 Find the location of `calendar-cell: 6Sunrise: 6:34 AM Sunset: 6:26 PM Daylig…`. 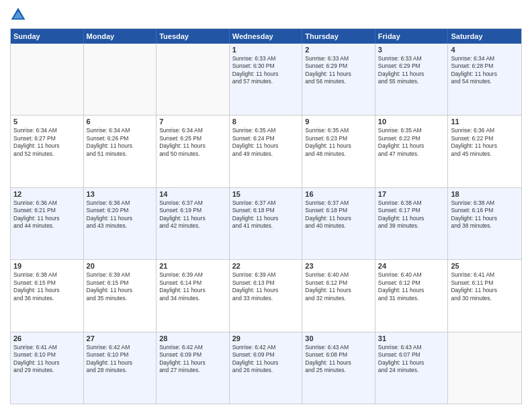

calendar-cell: 6Sunrise: 6:34 AM Sunset: 6:26 PM Daylig… is located at coordinates (121, 151).